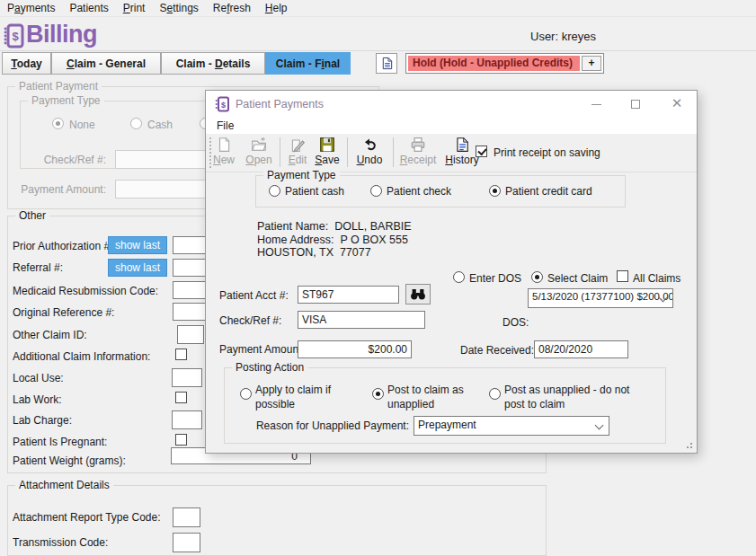 Image resolution: width=756 pixels, height=556 pixels. Describe the element at coordinates (418, 295) in the screenshot. I see `patient-search-button` at that location.